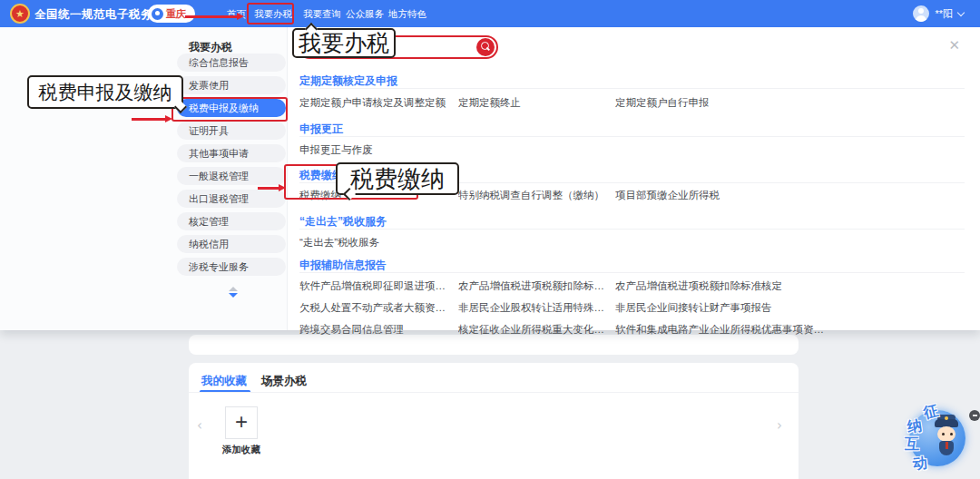 The height and width of the screenshot is (479, 980). What do you see at coordinates (944, 15) in the screenshot?
I see `user-name: **阳` at bounding box center [944, 15].